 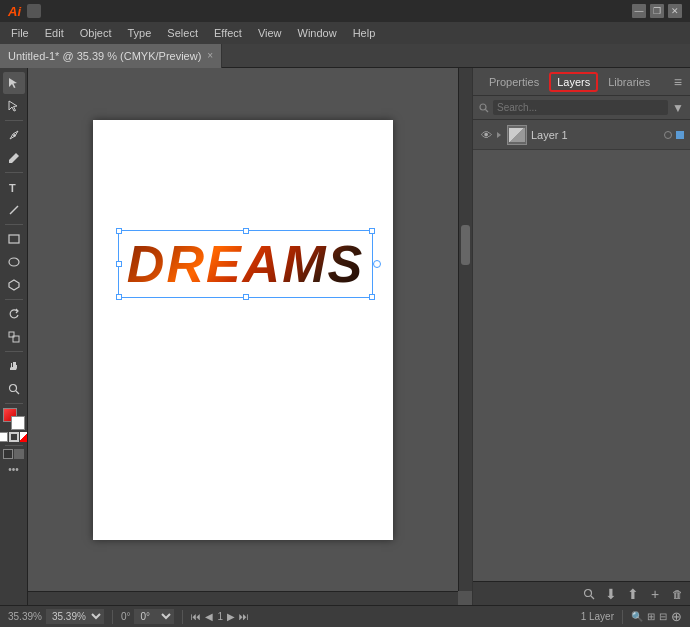 I want to click on type-tool: T, so click(x=14, y=187).